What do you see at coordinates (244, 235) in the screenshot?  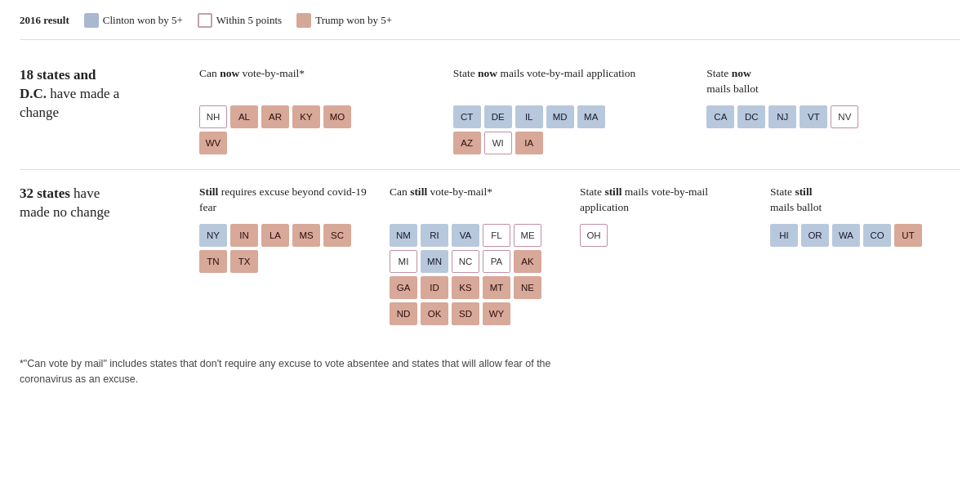 I see `state-IN: IN` at bounding box center [244, 235].